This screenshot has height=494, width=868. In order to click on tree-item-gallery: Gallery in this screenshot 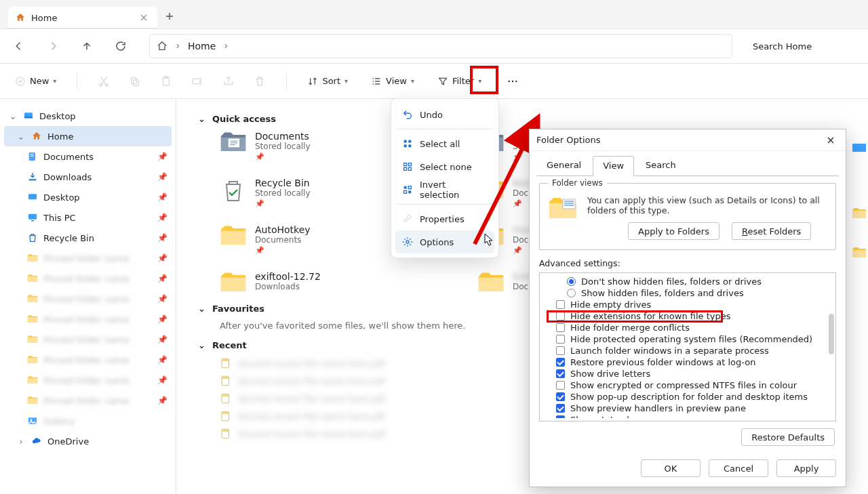, I will do `click(88, 421)`.